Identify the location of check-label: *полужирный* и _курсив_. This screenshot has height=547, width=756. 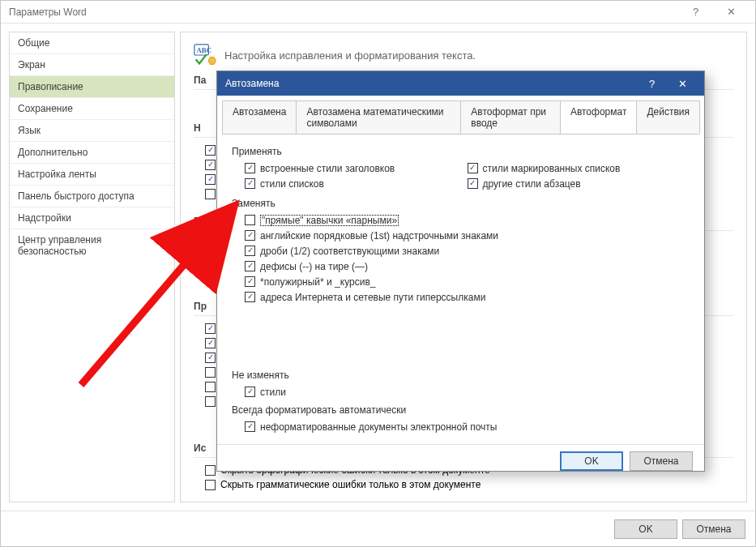
(318, 282).